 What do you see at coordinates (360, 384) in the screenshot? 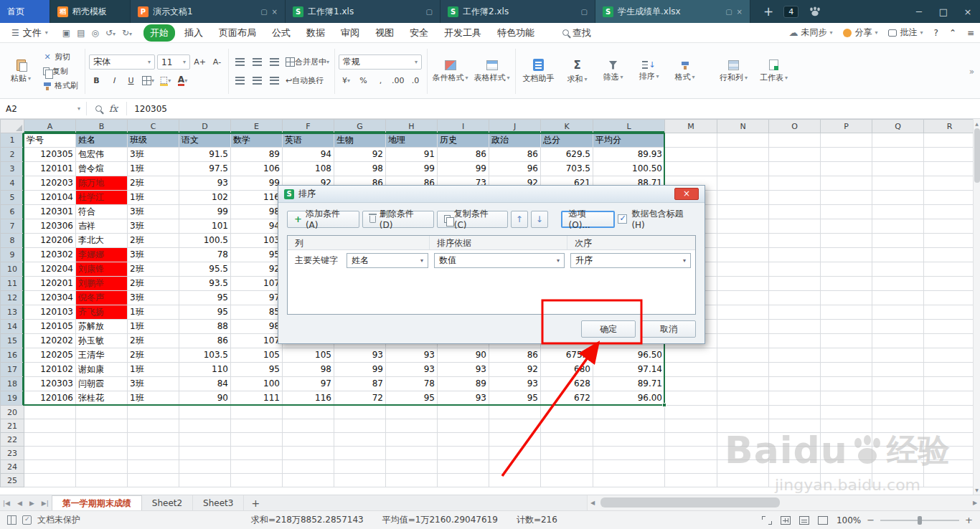
I see `cell-G18: 87` at bounding box center [360, 384].